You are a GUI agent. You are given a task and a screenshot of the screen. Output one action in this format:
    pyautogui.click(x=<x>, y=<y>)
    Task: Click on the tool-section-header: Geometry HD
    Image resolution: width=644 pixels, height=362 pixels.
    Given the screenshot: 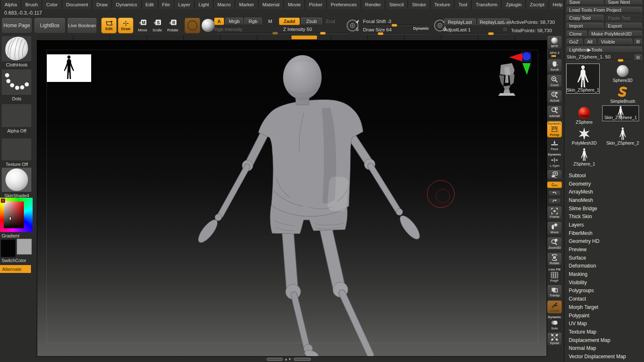 What is the action you would take?
    pyautogui.click(x=604, y=242)
    